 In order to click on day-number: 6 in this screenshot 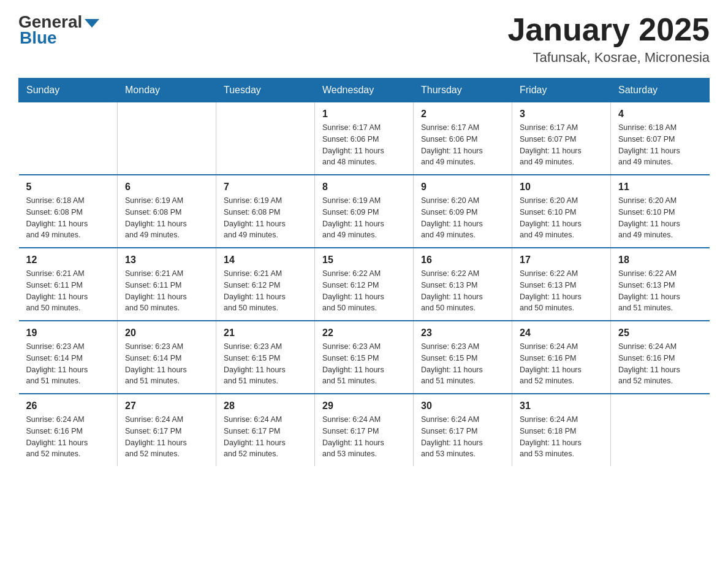, I will do `click(167, 187)`.